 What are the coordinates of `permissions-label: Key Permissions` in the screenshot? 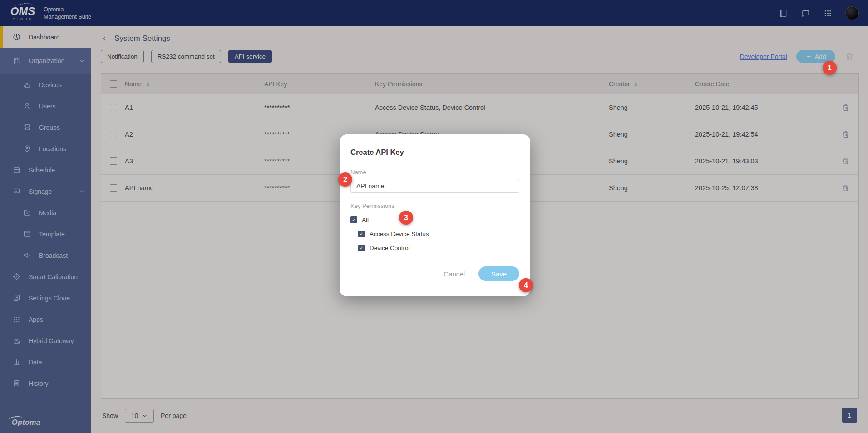 It's located at (435, 206).